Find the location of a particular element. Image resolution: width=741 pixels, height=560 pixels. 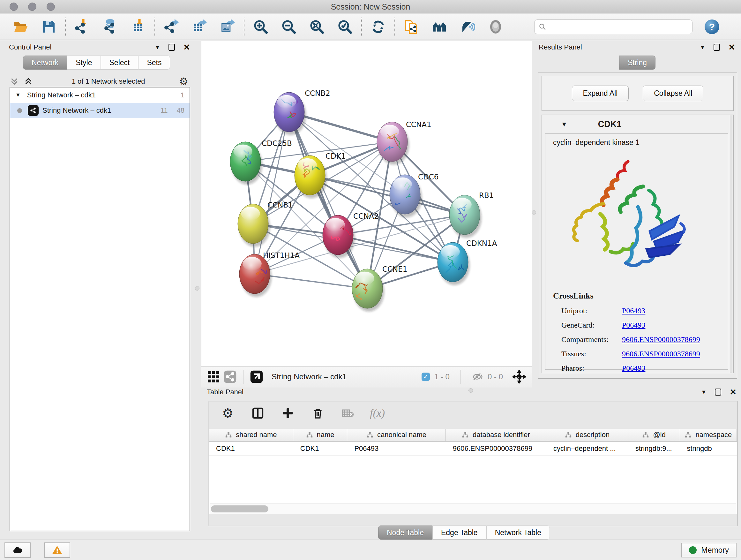

column-header-namespace: namespace is located at coordinates (709, 435).